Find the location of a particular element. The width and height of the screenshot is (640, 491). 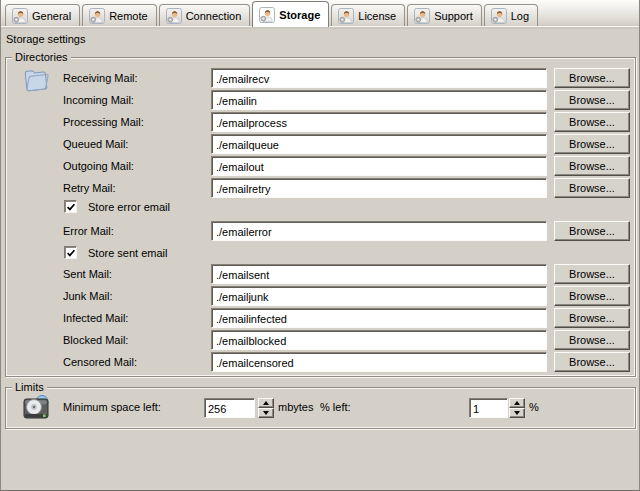

queued-mail-input is located at coordinates (379, 144).